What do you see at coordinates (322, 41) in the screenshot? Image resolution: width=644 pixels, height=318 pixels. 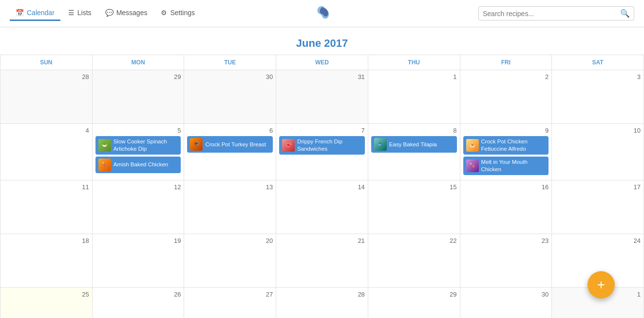 I see `calendar-title: June 2017` at bounding box center [322, 41].